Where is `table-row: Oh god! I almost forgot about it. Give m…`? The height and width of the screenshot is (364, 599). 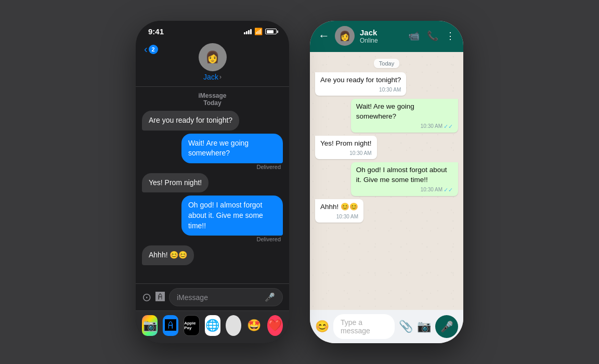 table-row: Oh god! I almost forgot about it. Give m… is located at coordinates (212, 219).